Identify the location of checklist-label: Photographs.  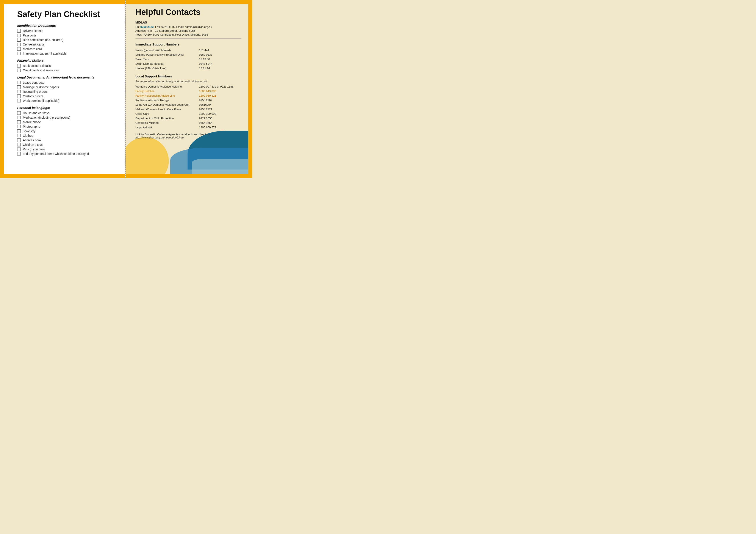
(31, 126).